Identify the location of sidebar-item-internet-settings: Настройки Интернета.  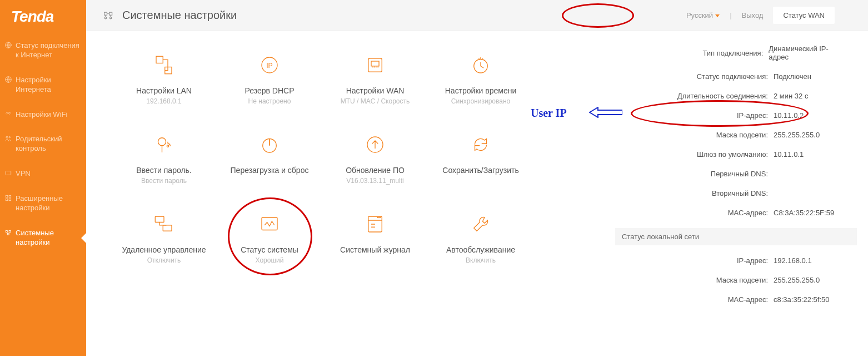
(43, 85).